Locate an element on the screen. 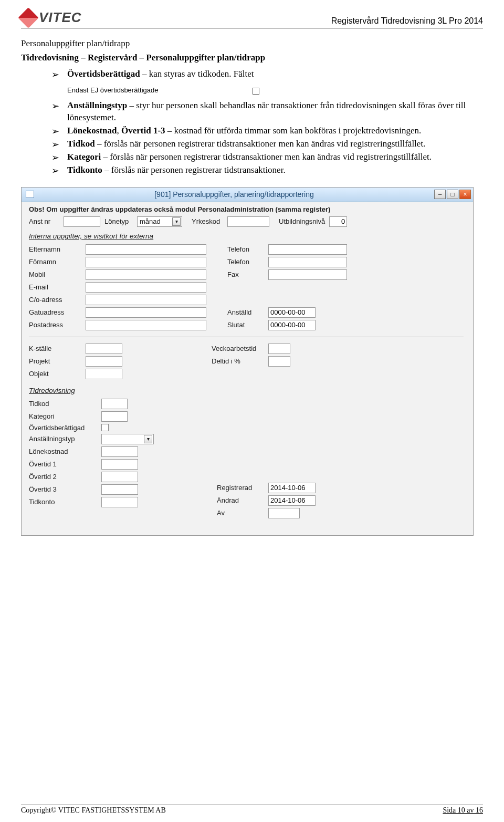 This screenshot has height=822, width=504. telefon-label-1: Telefon is located at coordinates (246, 249).